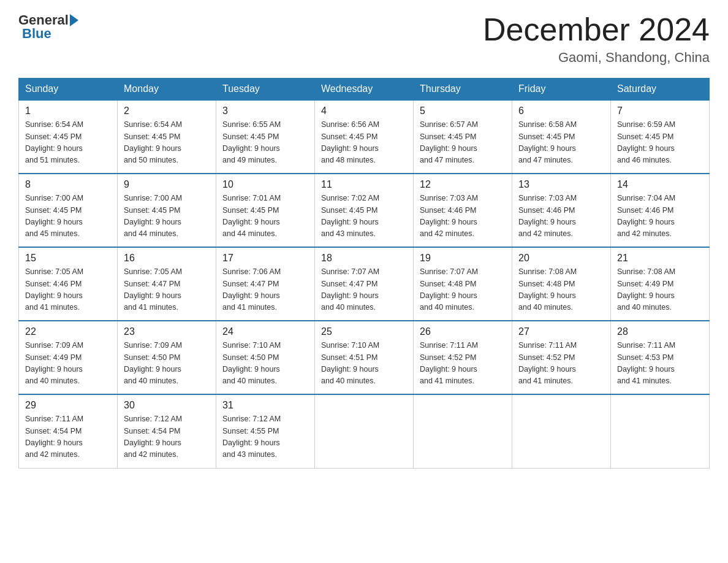 The height and width of the screenshot is (563, 728). Describe the element at coordinates (167, 90) in the screenshot. I see `weekday-header-monday: Monday` at that location.